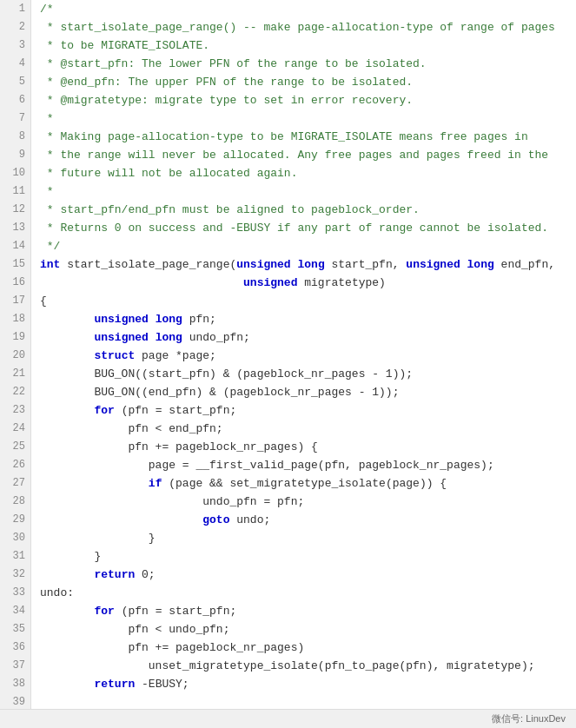 The height and width of the screenshot is (728, 576). What do you see at coordinates (226, 101) in the screenshot?
I see `comment-token: * @migratetype: migrate type to set in e…` at bounding box center [226, 101].